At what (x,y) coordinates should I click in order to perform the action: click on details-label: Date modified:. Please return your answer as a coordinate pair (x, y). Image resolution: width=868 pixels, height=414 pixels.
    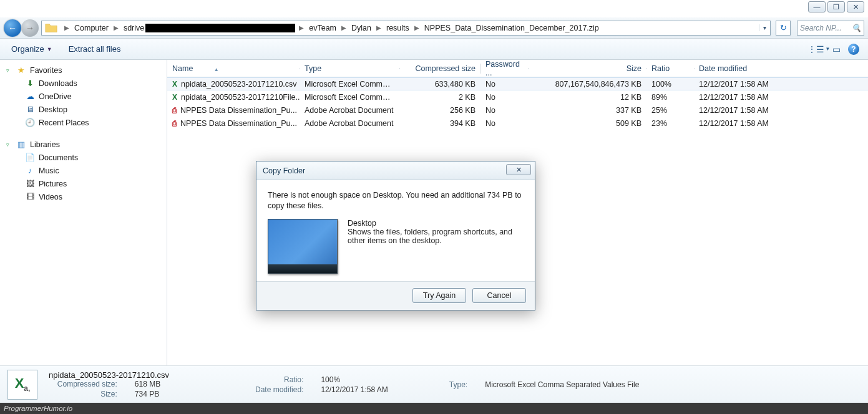
    Looking at the image, I should click on (281, 390).